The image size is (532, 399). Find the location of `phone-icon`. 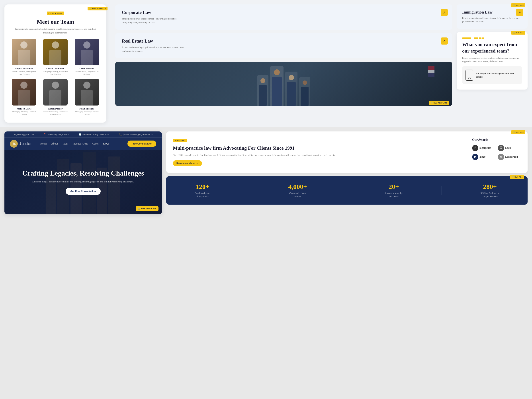

phone-icon is located at coordinates (469, 75).